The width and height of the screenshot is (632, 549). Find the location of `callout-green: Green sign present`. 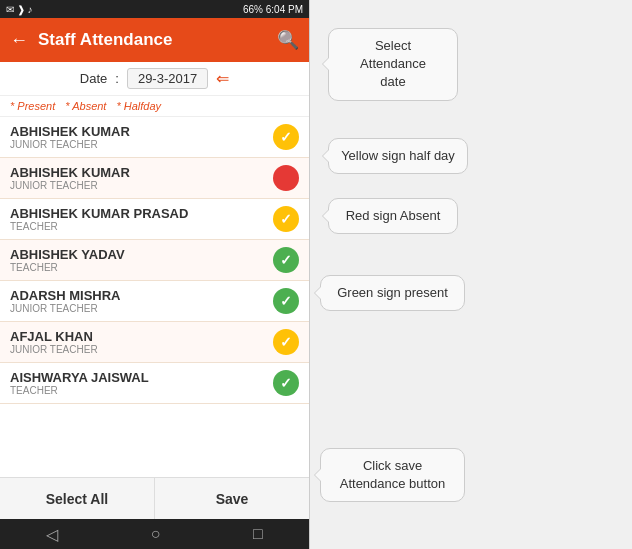

callout-green: Green sign present is located at coordinates (392, 293).